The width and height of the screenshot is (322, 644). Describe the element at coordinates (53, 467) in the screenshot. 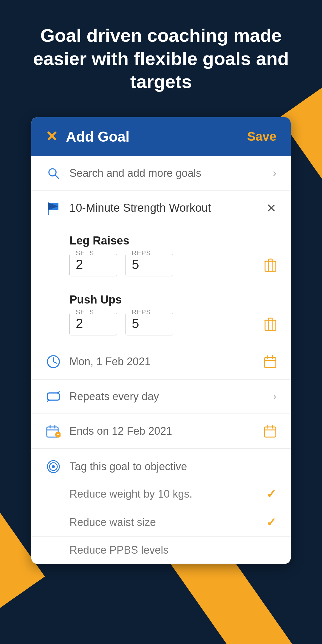

I see `target-icon` at that location.